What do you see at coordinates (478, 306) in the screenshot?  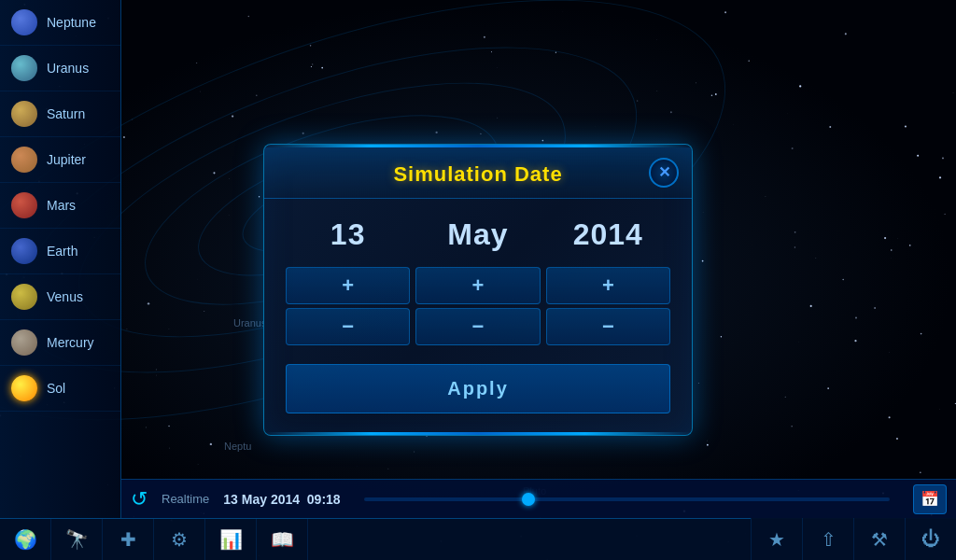 I see `date-spinners: + − + − + −` at bounding box center [478, 306].